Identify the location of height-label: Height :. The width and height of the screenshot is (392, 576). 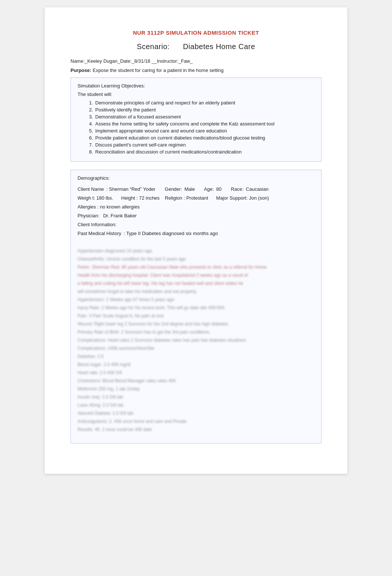
(130, 198).